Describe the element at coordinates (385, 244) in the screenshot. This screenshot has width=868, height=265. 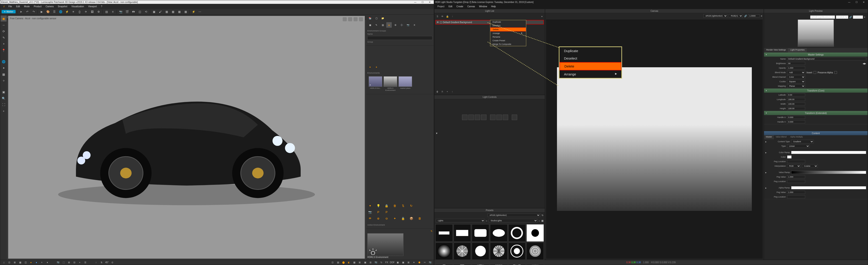
I see `active-env-thumb` at that location.